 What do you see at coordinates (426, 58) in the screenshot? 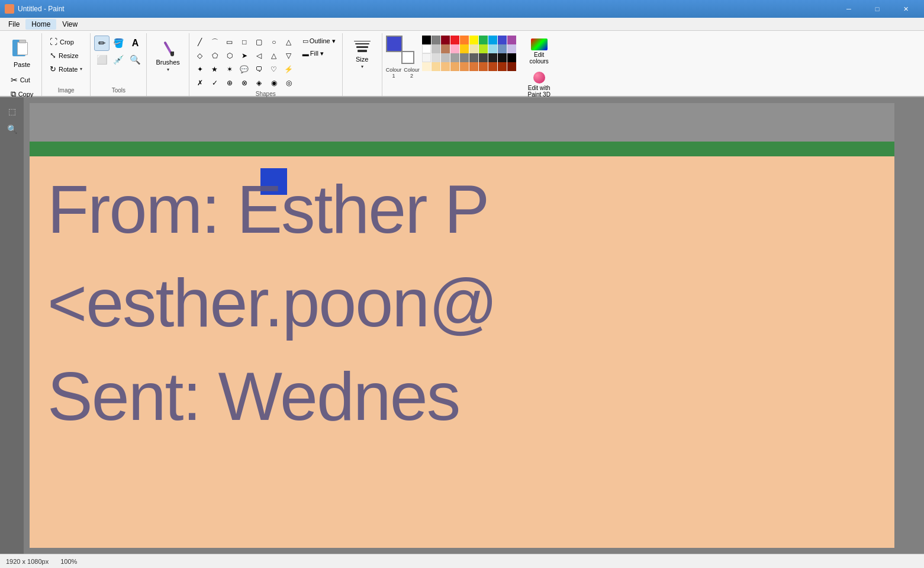
I see `swatch-nearwhite` at bounding box center [426, 58].